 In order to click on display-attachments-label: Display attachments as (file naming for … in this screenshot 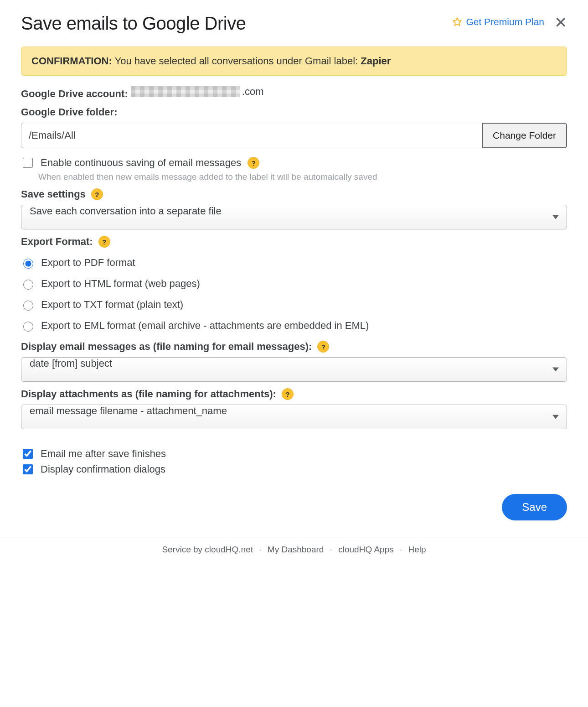, I will do `click(294, 394)`.